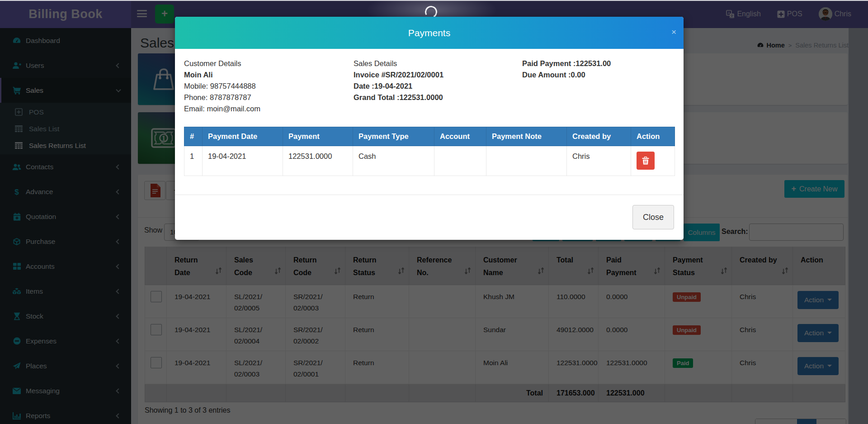  Describe the element at coordinates (394, 161) in the screenshot. I see `cell-payment-type: Cash` at that location.